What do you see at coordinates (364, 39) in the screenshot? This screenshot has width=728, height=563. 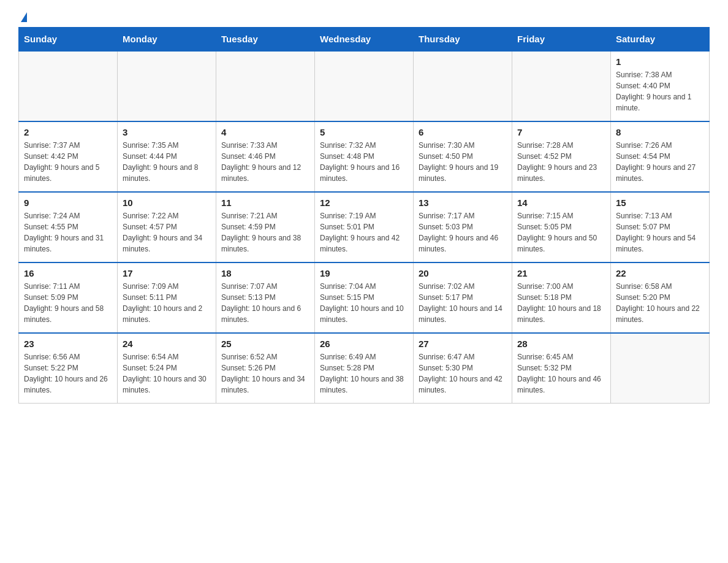 I see `weekday-header-wednesday: Wednesday` at bounding box center [364, 39].